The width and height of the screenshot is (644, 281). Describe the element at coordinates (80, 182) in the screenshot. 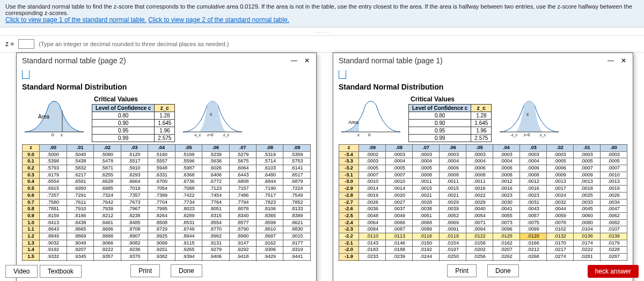

I see `z-cell: .6591` at that location.